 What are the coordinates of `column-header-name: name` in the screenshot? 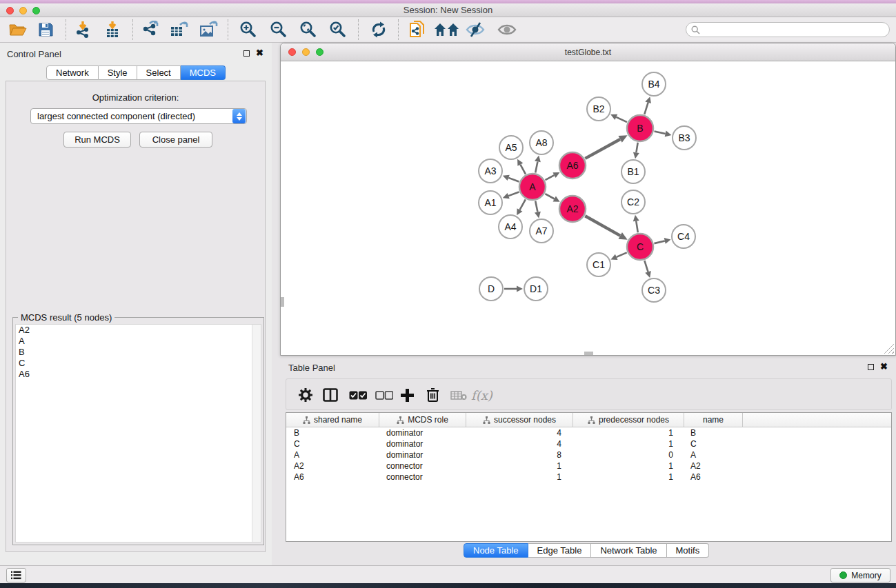 It's located at (713, 420).